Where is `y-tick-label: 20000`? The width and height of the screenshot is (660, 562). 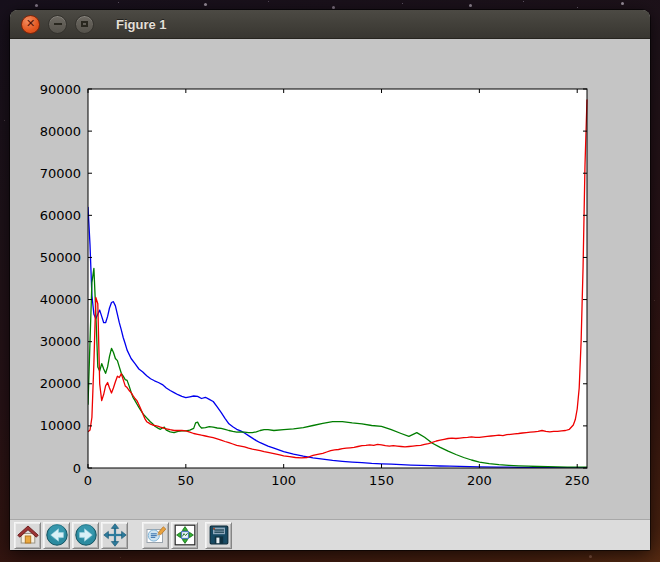
y-tick-label: 20000 is located at coordinates (60, 384).